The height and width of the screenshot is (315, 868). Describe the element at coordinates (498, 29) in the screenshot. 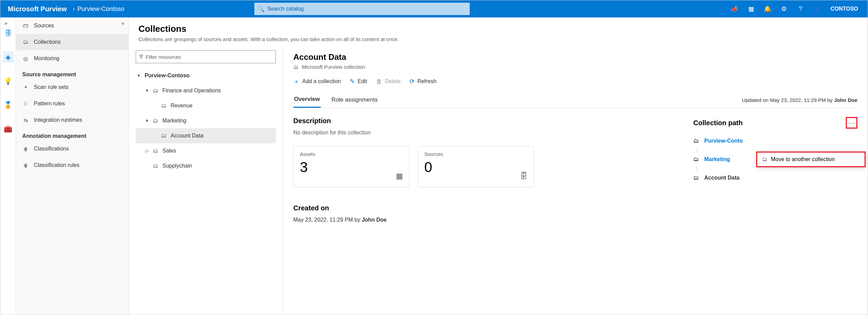

I see `page-title: Collections` at that location.